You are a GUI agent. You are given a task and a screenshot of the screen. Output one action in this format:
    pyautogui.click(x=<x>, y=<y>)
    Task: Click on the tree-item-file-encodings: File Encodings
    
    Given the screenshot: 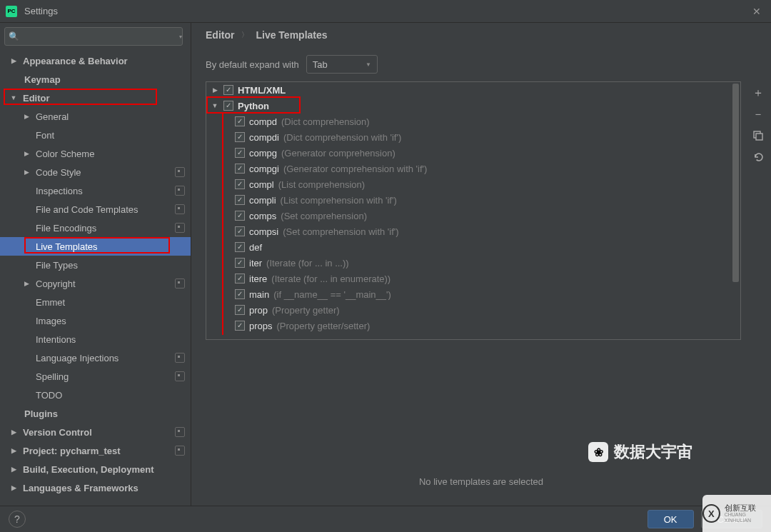 What is the action you would take?
    pyautogui.click(x=96, y=228)
    